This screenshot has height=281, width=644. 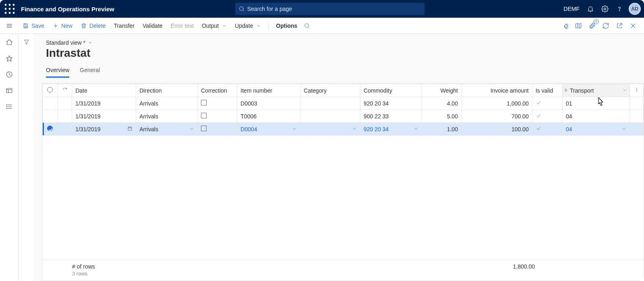 I want to click on hamburger-icon, so click(x=9, y=26).